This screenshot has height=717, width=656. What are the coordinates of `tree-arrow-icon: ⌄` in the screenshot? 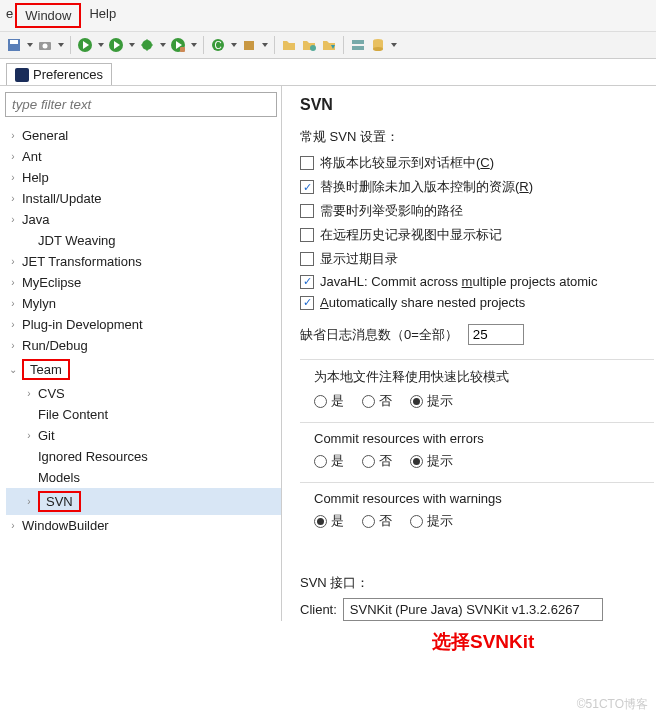 It's located at (13, 370).